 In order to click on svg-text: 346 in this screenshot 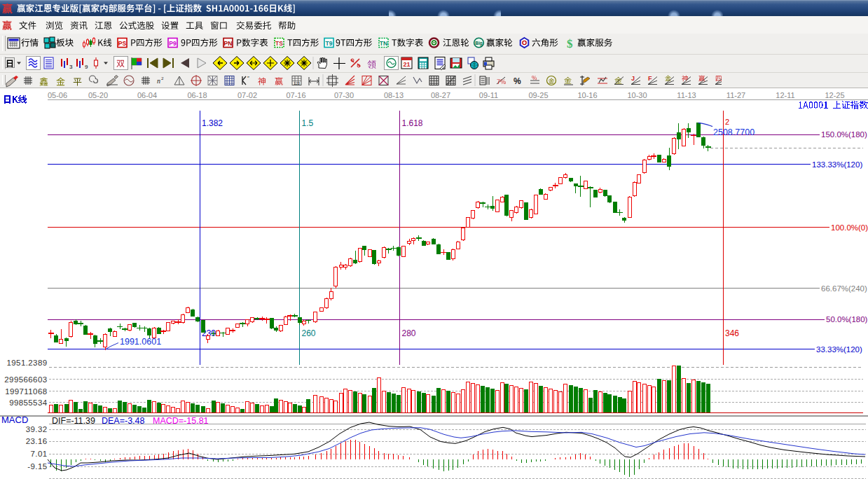, I will do `click(732, 333)`.